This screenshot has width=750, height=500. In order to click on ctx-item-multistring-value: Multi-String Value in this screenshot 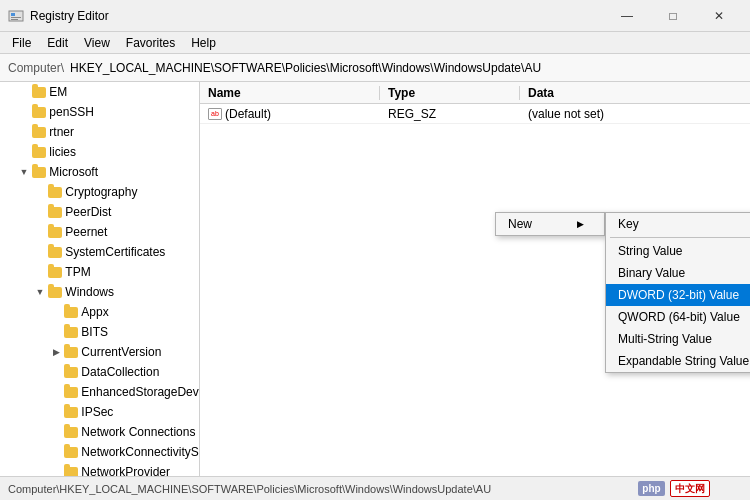, I will do `click(678, 339)`.